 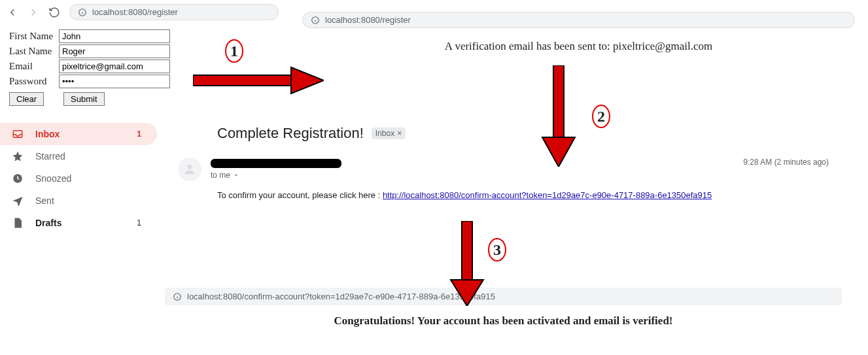 What do you see at coordinates (578, 20) in the screenshot?
I see `url-bar-right: localhost:8080/register` at bounding box center [578, 20].